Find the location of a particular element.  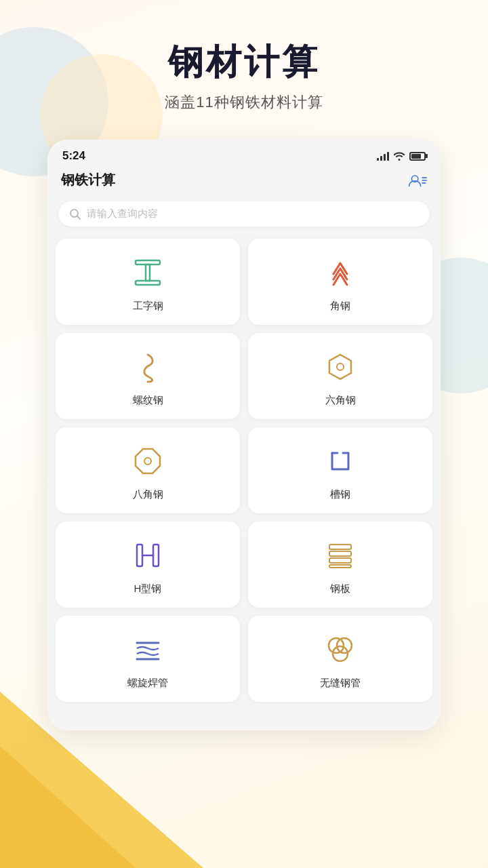

channel-icon is located at coordinates (340, 461).